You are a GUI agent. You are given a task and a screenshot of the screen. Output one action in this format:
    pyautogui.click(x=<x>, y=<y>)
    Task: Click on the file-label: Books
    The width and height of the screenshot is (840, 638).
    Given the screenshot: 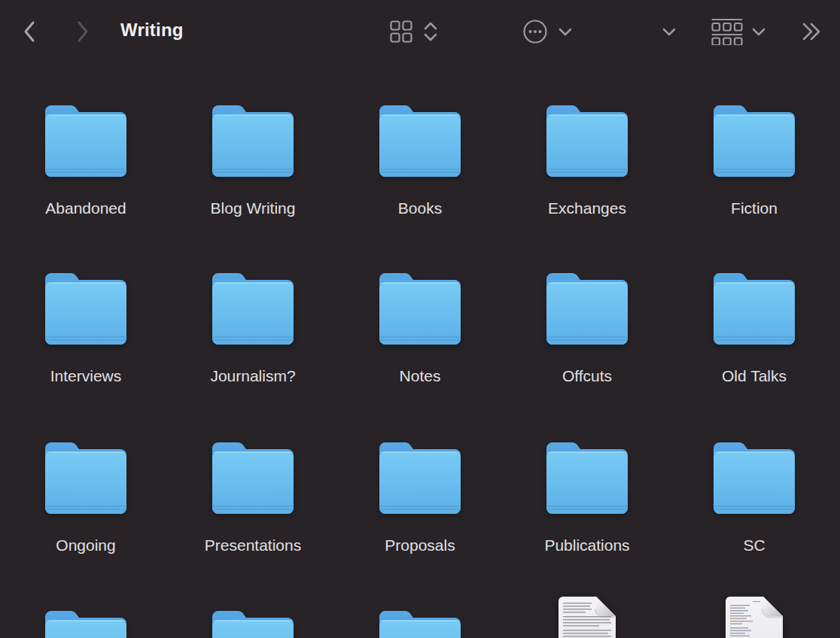 What is the action you would take?
    pyautogui.click(x=420, y=208)
    